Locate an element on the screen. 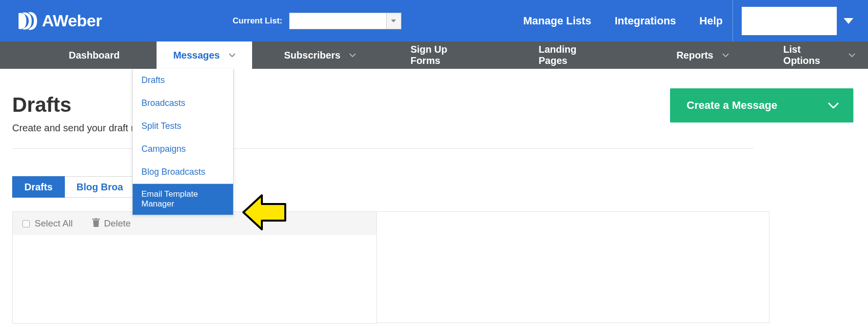 The width and height of the screenshot is (868, 327). dropdown-email-template-manager: Email Template Manager is located at coordinates (183, 199).